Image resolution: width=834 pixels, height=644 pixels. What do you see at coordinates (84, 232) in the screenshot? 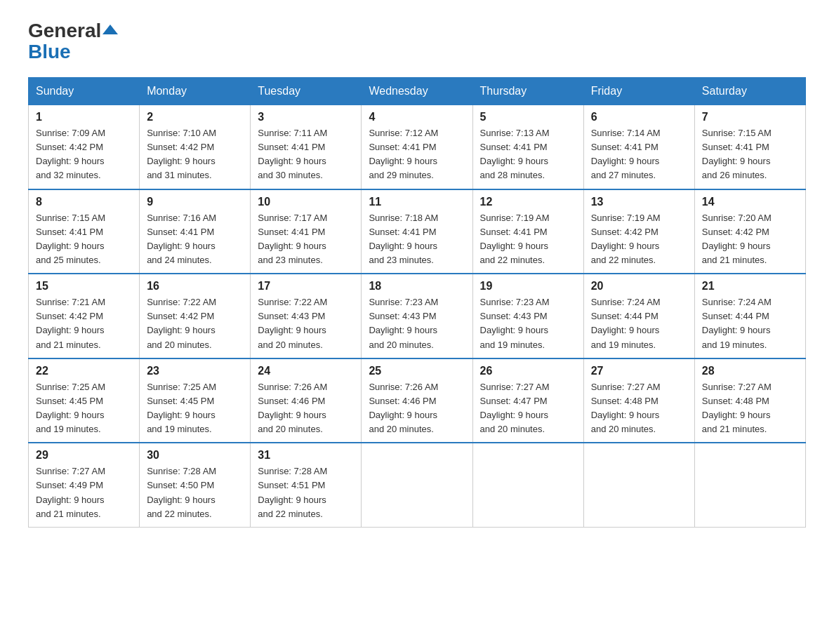
I see `calendar-cell: 8 Sunrise: 7:15 AM Sunset: 4:41 PM Dayli…` at bounding box center [84, 232].